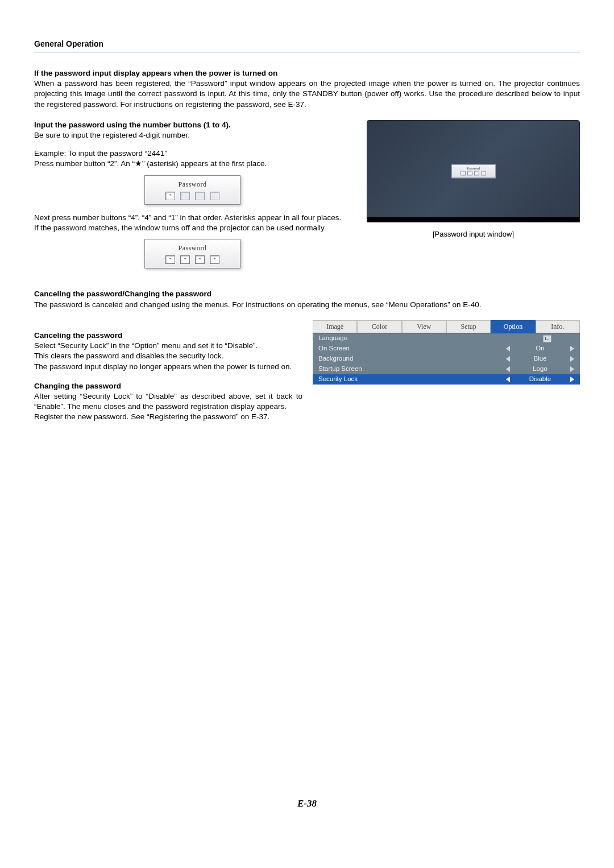  Describe the element at coordinates (168, 336) in the screenshot. I see `subheading-canceling-password: Canceling the password` at that location.